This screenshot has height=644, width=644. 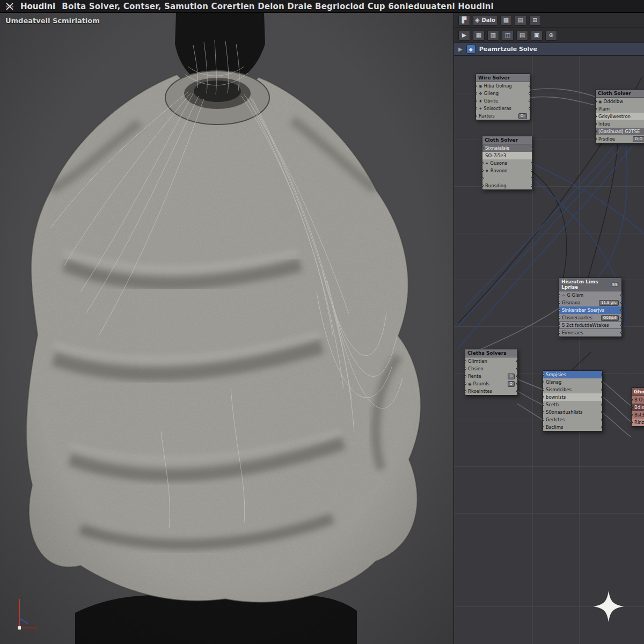 What do you see at coordinates (573, 382) in the screenshot?
I see `node-param-row: Glsnag` at bounding box center [573, 382].